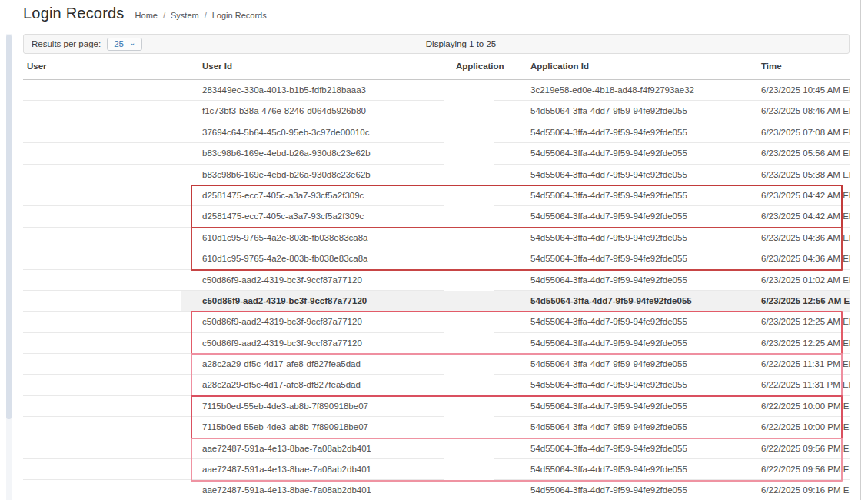  What do you see at coordinates (146, 15) in the screenshot?
I see `breadcrumb-item-home: Home` at bounding box center [146, 15].